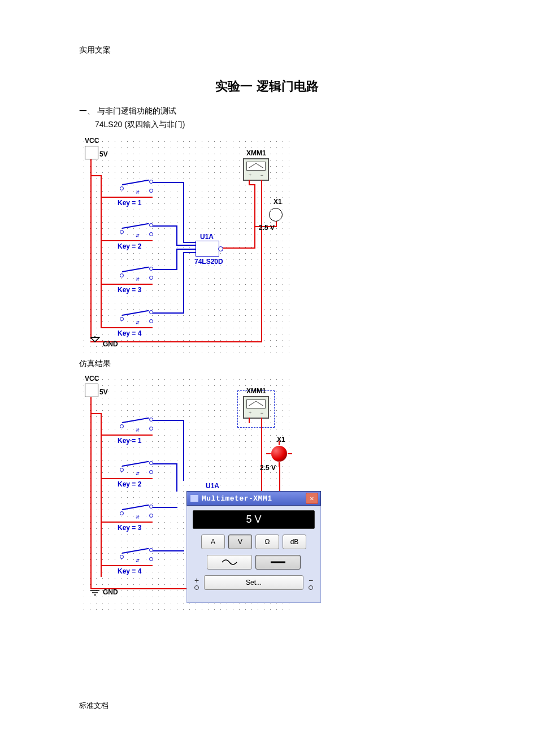 The height and width of the screenshot is (756, 534). What do you see at coordinates (94, 706) in the screenshot?
I see `doc-footer: 标准文档` at bounding box center [94, 706].